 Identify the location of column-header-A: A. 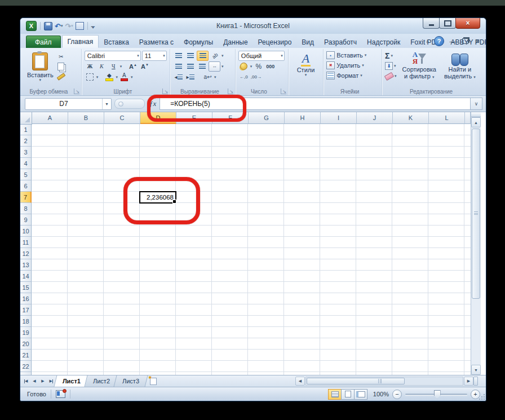
(50, 118).